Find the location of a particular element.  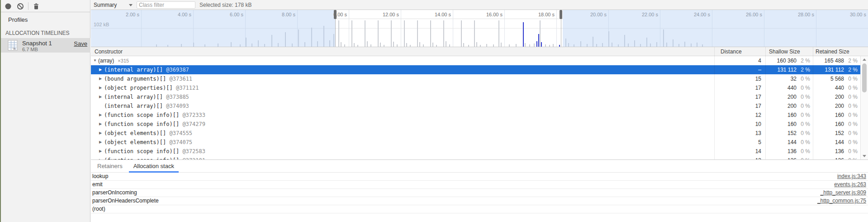

stack-frame-row: parserOnIncoming_http_server.js:809 is located at coordinates (479, 193).